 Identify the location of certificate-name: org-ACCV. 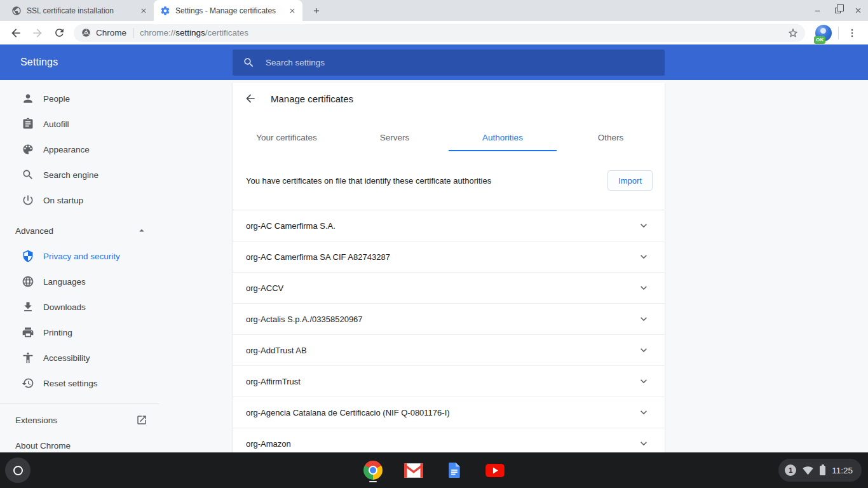
(264, 288).